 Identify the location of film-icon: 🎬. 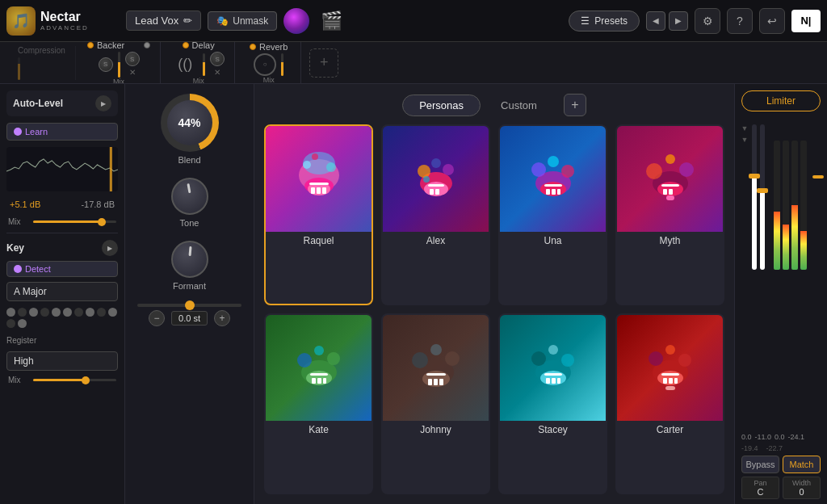
(331, 21).